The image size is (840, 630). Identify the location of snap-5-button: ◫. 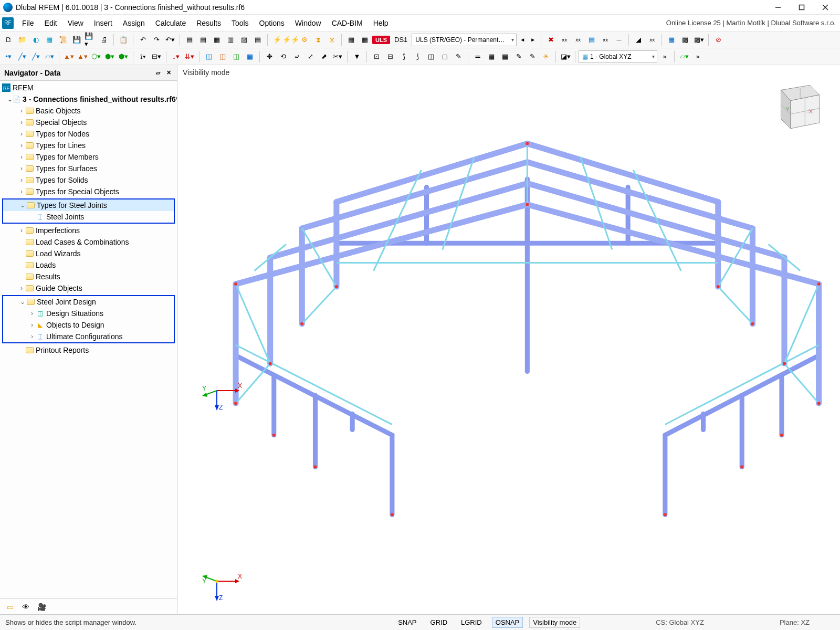
(431, 57).